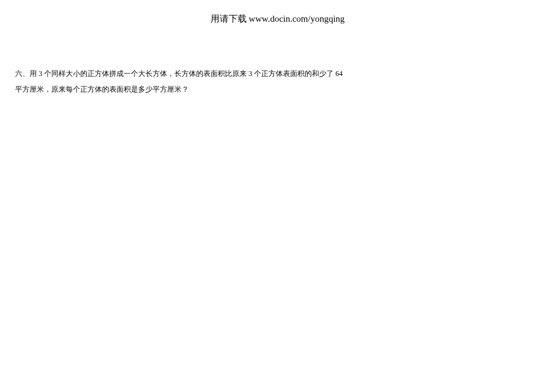  Describe the element at coordinates (179, 74) in the screenshot. I see `question-line-1: 六、用 3 个同样大小的正方体拼成一个大长方体，长方体的表面积比原来 3 个正方…` at that location.